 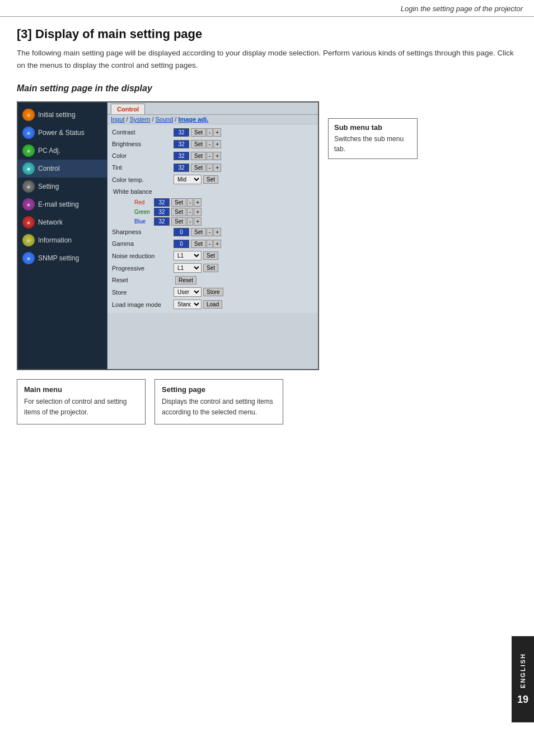 What do you see at coordinates (29, 258) in the screenshot?
I see `snmp-icon: ●` at bounding box center [29, 258].